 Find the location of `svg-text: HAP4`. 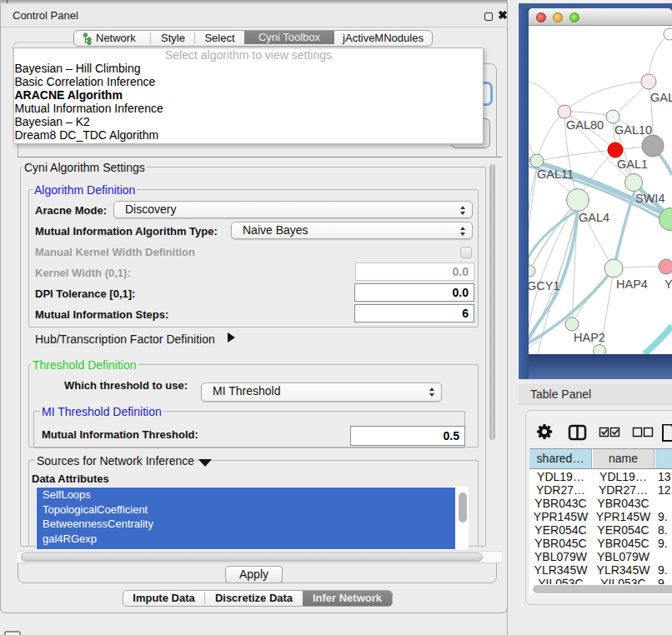

svg-text: HAP4 is located at coordinates (632, 284).